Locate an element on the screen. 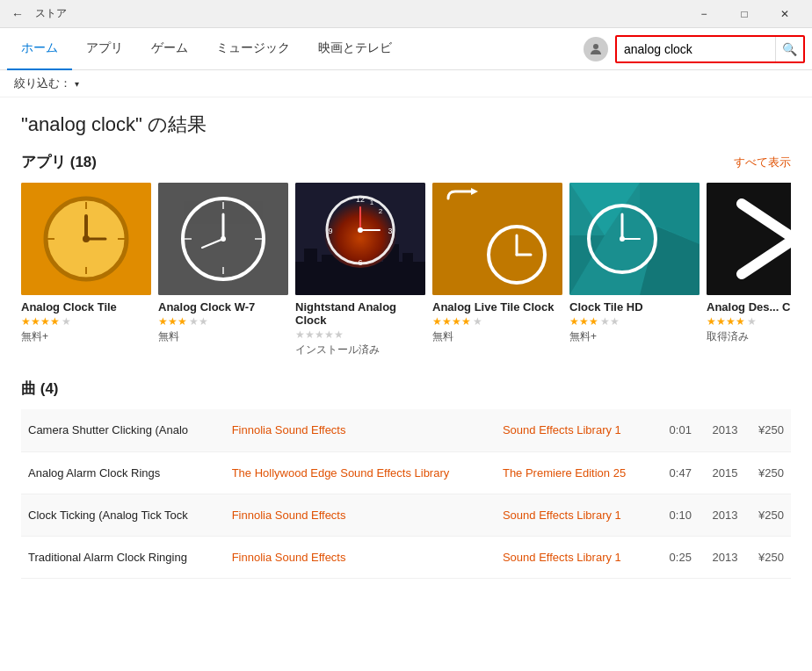 This screenshot has width=812, height=671. search-area: 🔍 is located at coordinates (694, 49).